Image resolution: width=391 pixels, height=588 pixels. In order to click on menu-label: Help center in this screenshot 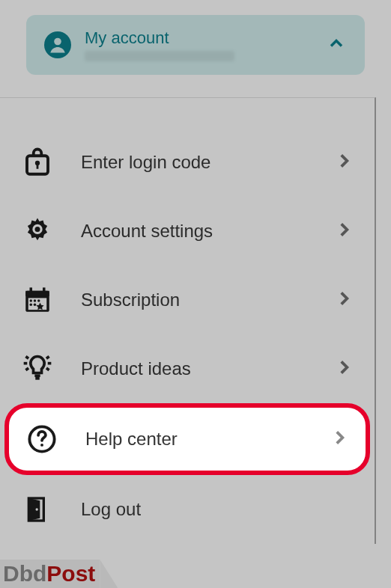, I will do `click(194, 439)`.